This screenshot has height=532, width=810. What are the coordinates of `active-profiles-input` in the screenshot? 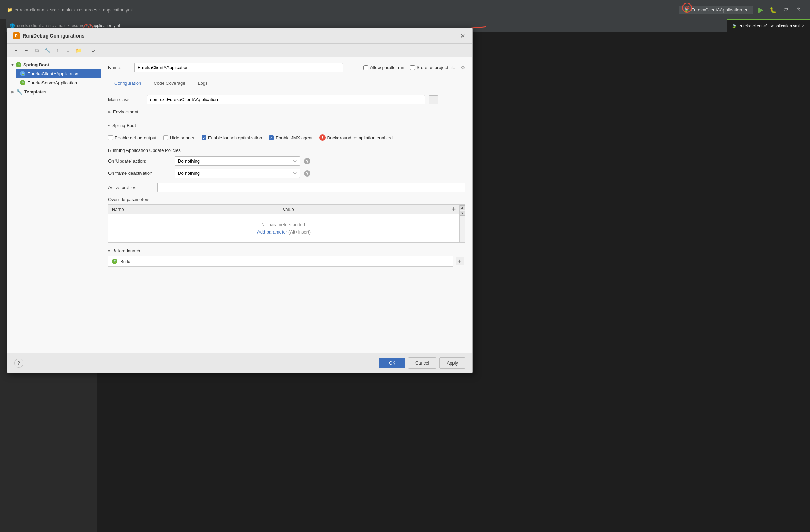 It's located at (311, 188).